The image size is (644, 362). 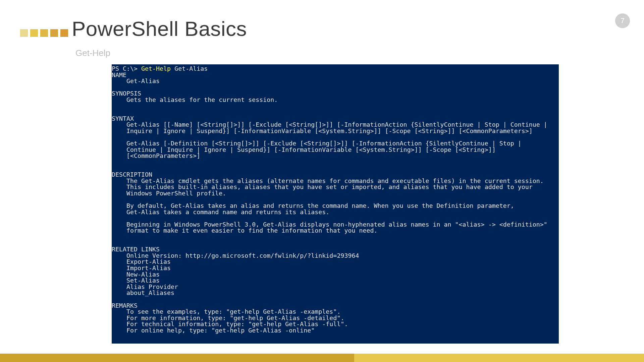 What do you see at coordinates (159, 29) in the screenshot?
I see `slide-title: PowerShell Basics` at bounding box center [159, 29].